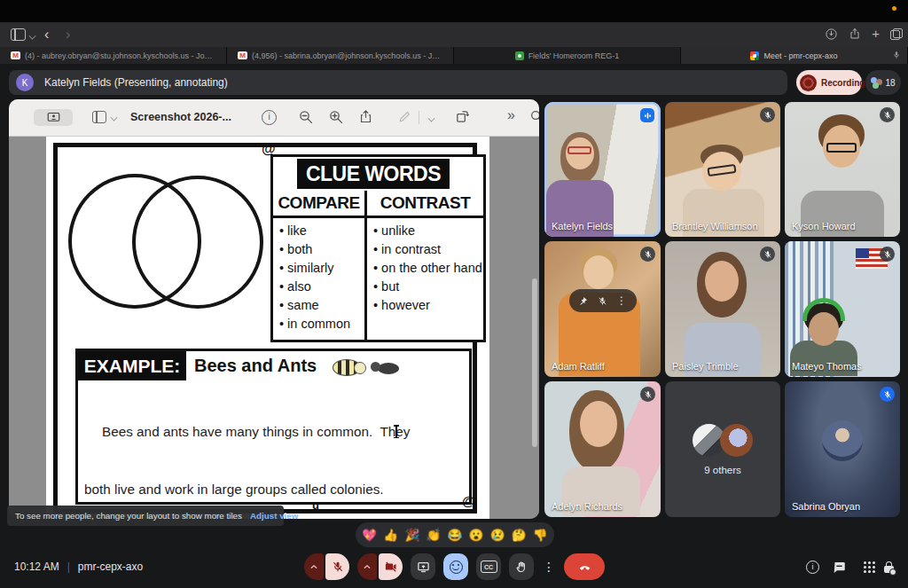 The width and height of the screenshot is (908, 588). I want to click on new-tab-button: +, so click(876, 34).